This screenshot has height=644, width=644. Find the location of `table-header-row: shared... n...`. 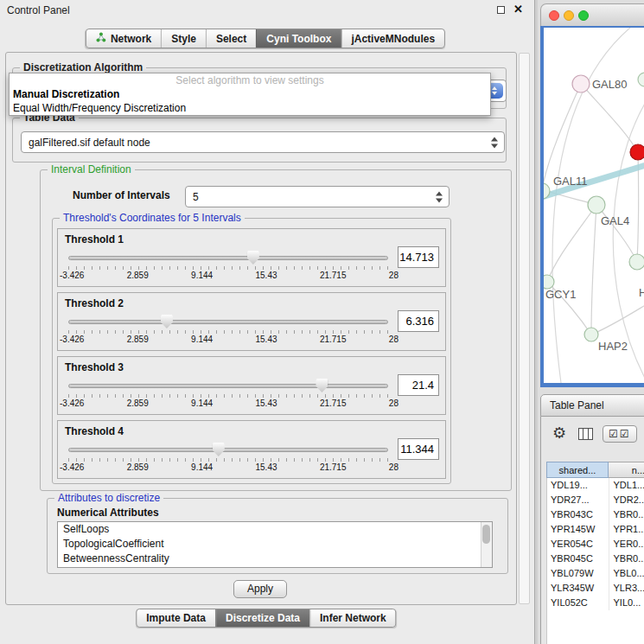

table-header-row: shared... n... is located at coordinates (595, 470).